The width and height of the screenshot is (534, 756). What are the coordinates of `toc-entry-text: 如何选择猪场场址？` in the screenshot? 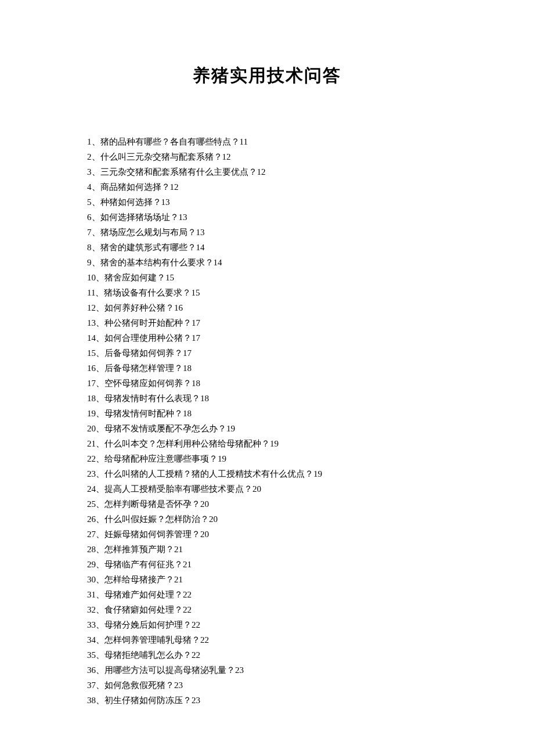 It's located at (139, 217).